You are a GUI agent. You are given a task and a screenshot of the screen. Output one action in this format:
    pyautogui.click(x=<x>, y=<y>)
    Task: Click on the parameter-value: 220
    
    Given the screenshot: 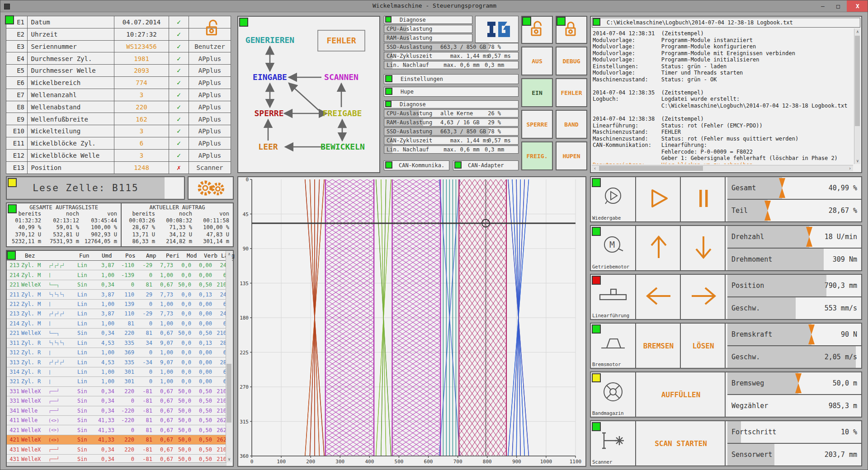 What is the action you would take?
    pyautogui.click(x=142, y=107)
    